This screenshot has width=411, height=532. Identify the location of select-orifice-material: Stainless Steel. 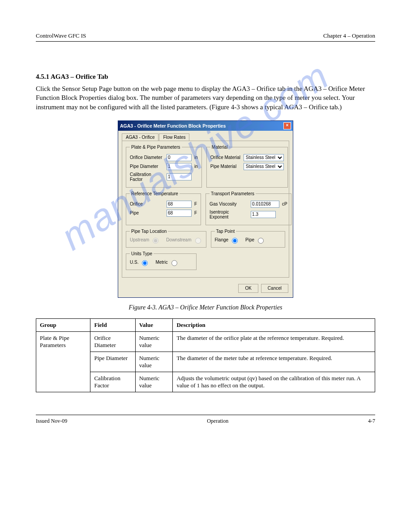
(264, 158).